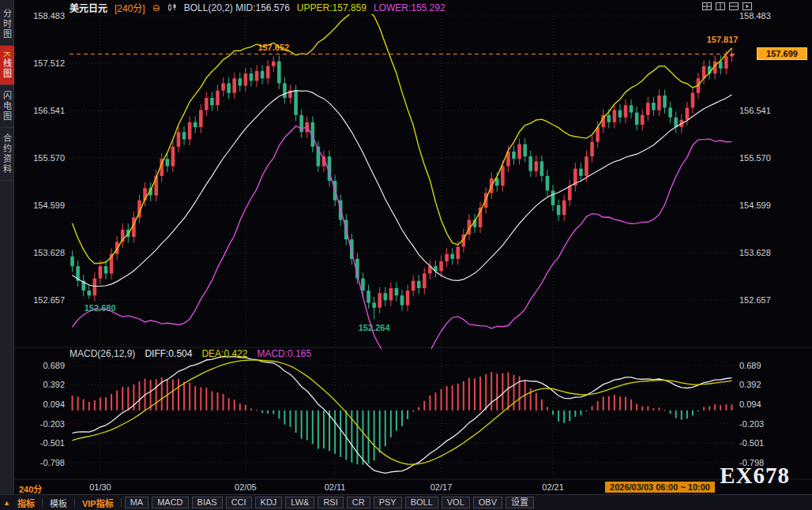  I want to click on macd-tick-right: 0.689, so click(750, 366).